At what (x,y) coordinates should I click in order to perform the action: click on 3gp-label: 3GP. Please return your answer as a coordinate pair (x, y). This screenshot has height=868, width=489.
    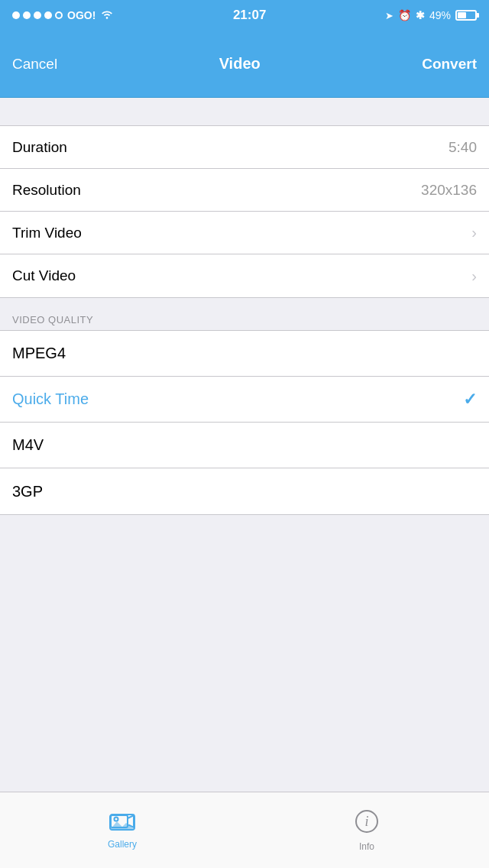
    Looking at the image, I should click on (28, 492).